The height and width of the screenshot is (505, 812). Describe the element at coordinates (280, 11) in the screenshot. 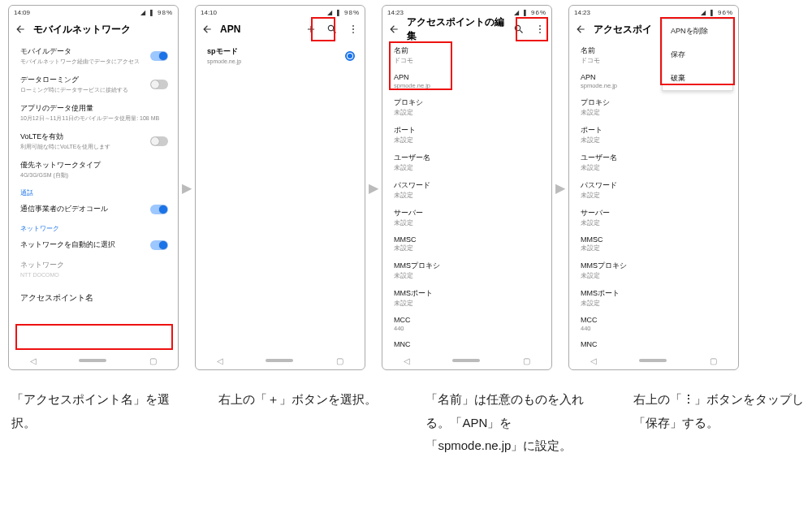

I see `status-bar: 14:10 ◢ ❚ 98%` at that location.